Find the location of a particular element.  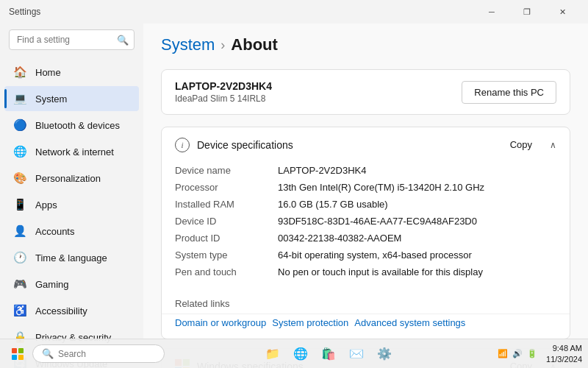

clock: 9:48 AM 11/3/2024 is located at coordinates (564, 353).